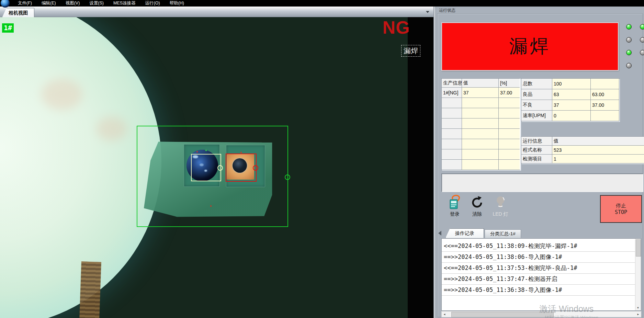  I want to click on scroll-left-arrow-icon: ◄, so click(444, 314).